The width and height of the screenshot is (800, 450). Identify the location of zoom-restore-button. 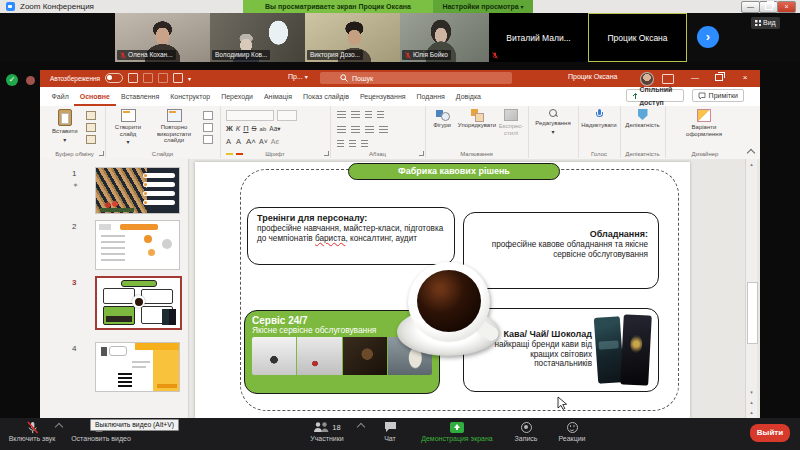
(768, 7).